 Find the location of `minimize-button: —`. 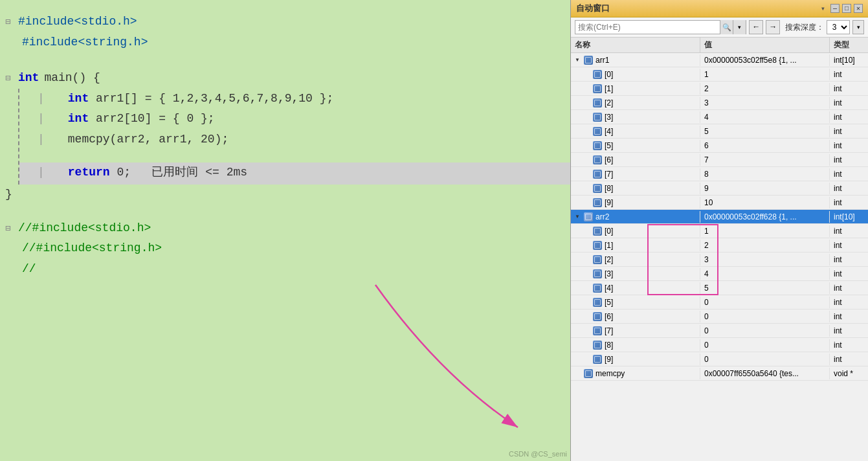

minimize-button: — is located at coordinates (835, 8).